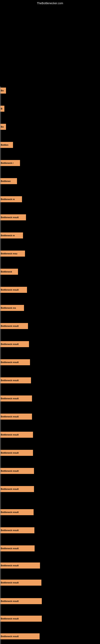  What do you see at coordinates (7, 163) in the screenshot?
I see `bar-label: Bottleneck r` at bounding box center [7, 163].